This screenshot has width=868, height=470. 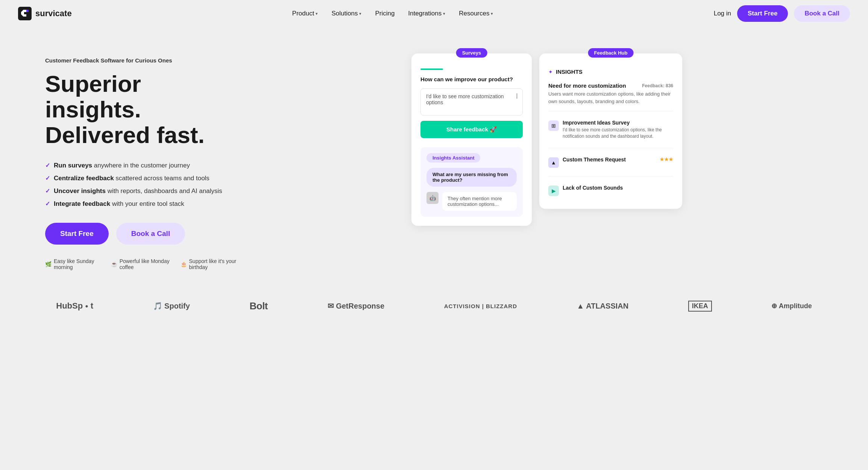 What do you see at coordinates (481, 306) in the screenshot?
I see `activision-logo: ACTIVISION | BLIZZARD` at bounding box center [481, 306].